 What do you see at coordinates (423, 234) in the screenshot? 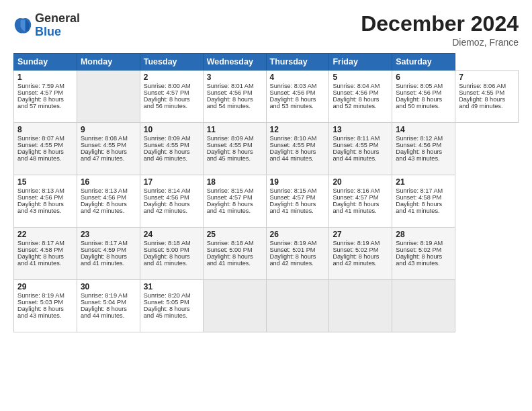
I see `day-number: 28` at bounding box center [423, 234].